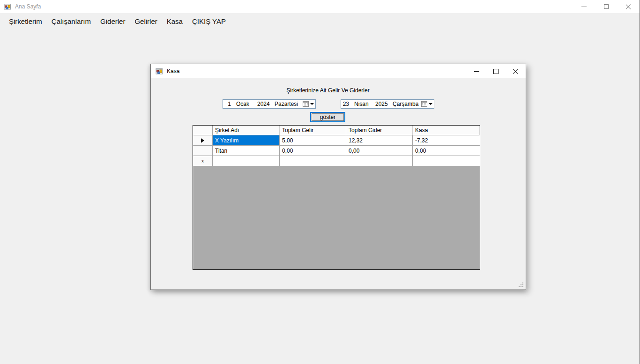 The image size is (640, 364). Describe the element at coordinates (159, 71) in the screenshot. I see `kasa-window-icon` at that location.